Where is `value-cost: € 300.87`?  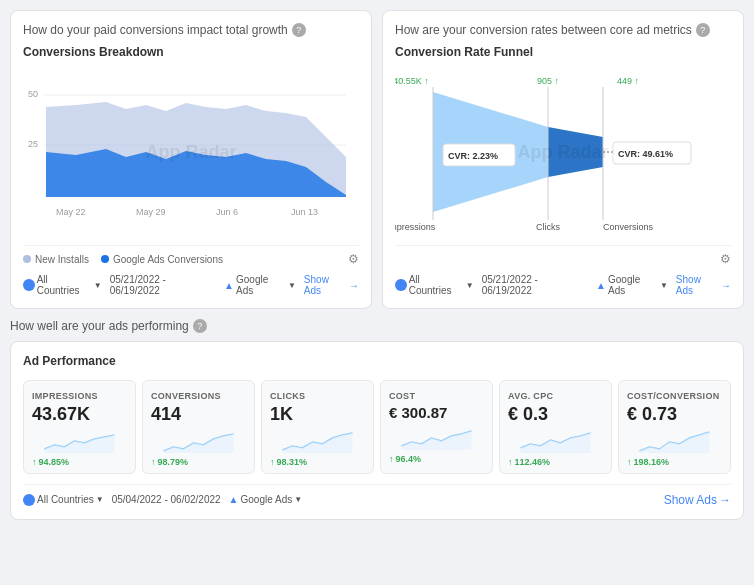
value-cost: € 300.87 is located at coordinates (436, 414).